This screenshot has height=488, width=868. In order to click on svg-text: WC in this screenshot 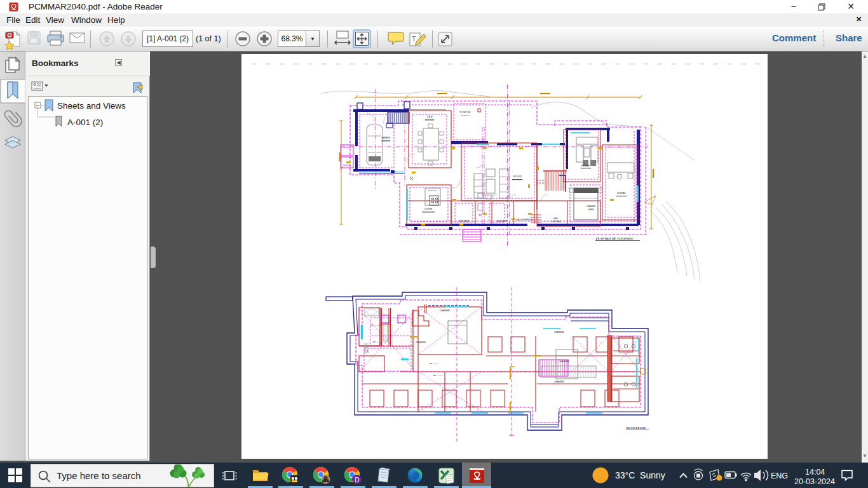, I will do `click(480, 215)`.